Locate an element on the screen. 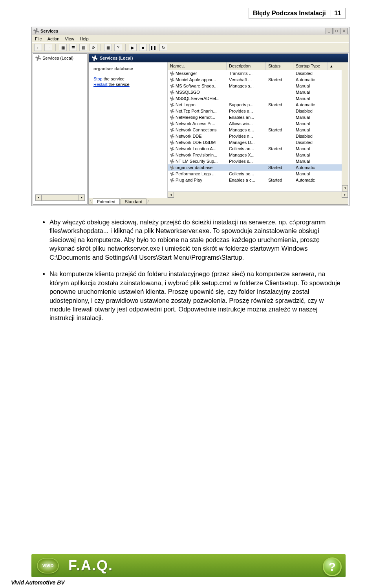 This screenshot has height=588, width=377. service-name: Network Access Pr... is located at coordinates (196, 124).